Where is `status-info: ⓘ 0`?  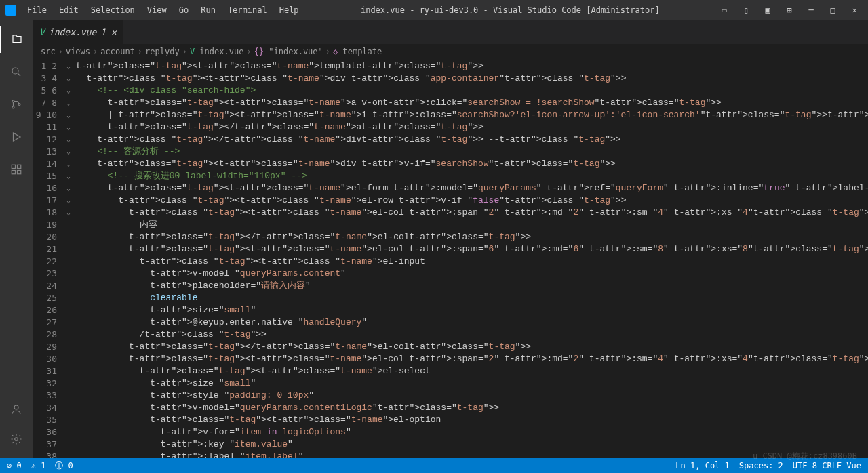 status-info: ⓘ 0 is located at coordinates (64, 466).